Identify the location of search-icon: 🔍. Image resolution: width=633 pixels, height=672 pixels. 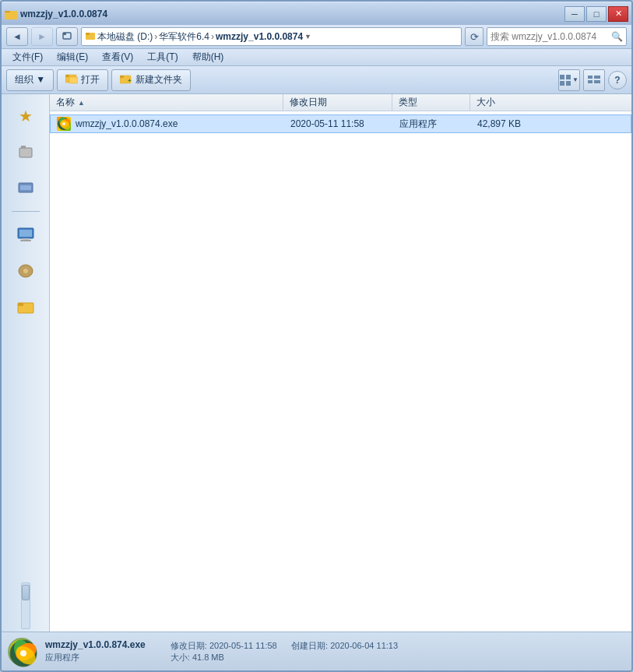
(617, 37).